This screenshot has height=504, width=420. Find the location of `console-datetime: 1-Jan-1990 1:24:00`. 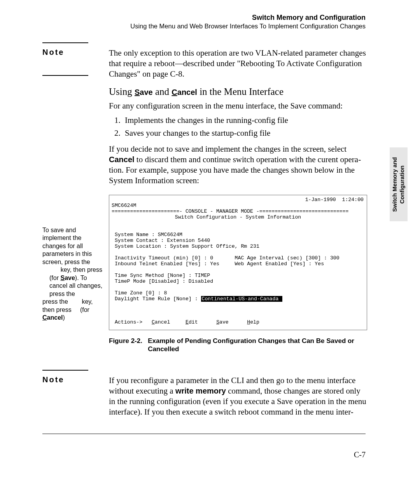

console-datetime: 1-Jan-1990 1:24:00 is located at coordinates (334, 200).